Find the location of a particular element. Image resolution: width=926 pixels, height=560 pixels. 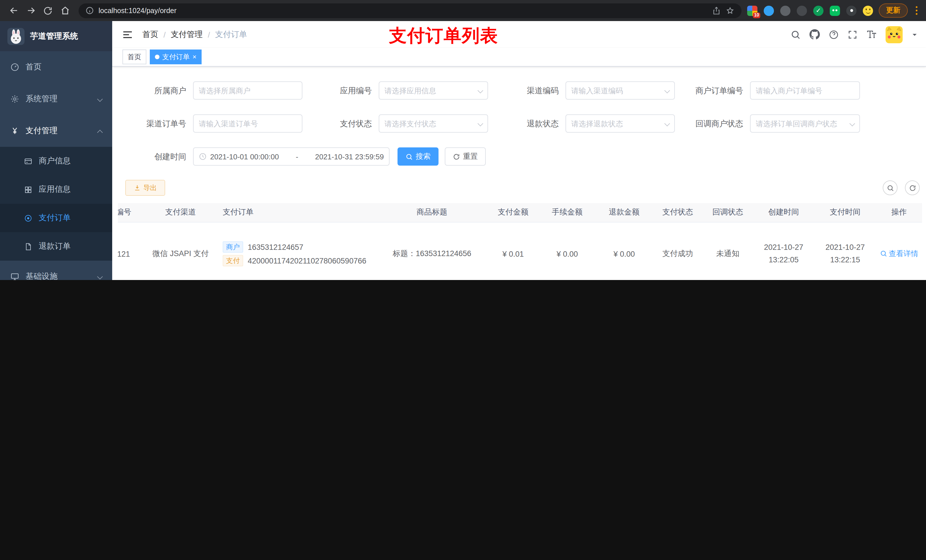

card-icon is located at coordinates (28, 161).